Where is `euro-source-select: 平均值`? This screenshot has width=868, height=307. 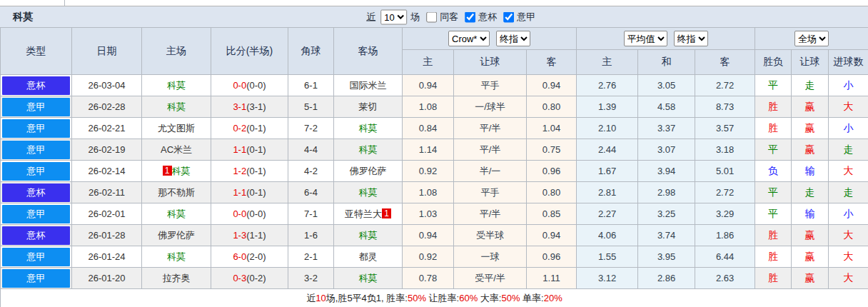 euro-source-select: 平均值 is located at coordinates (645, 39).